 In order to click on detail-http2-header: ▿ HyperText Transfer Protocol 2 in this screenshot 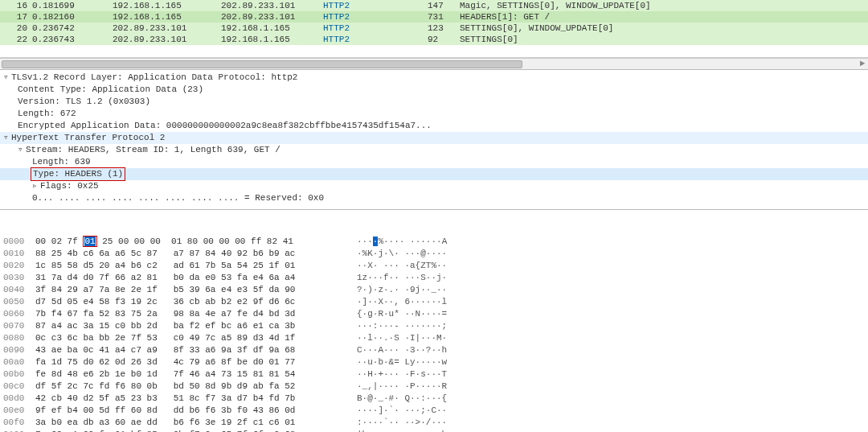, I will do `click(434, 138)`.